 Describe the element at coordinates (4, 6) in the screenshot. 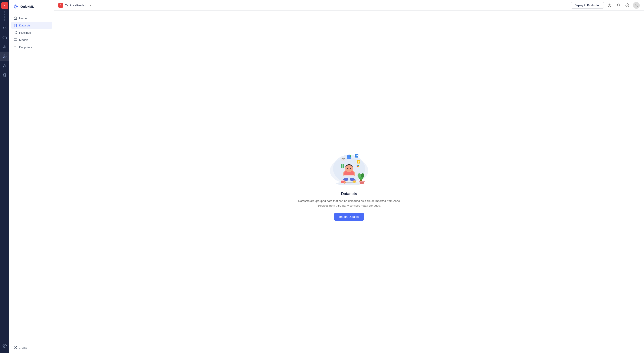

I see `svg-text: Z` at that location.